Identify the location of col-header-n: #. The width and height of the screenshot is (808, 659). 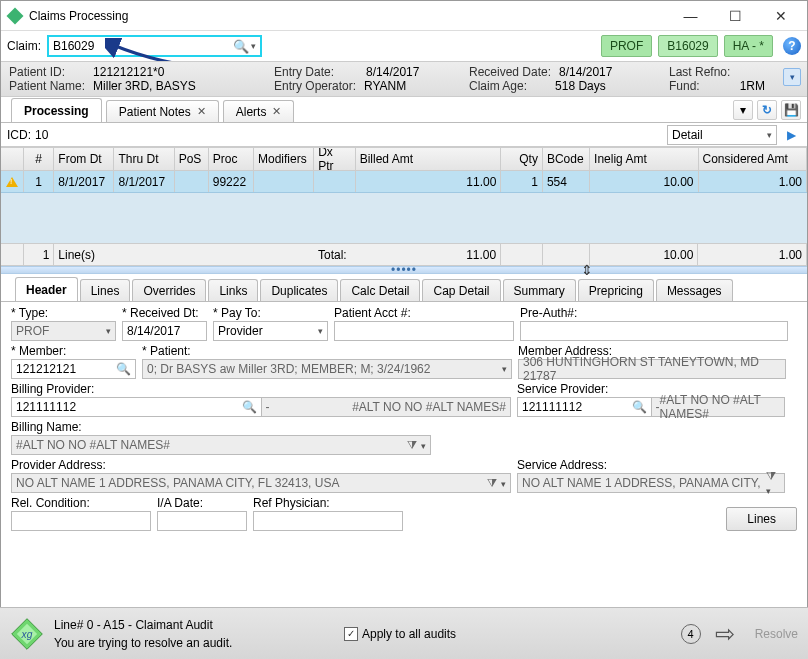
(39, 159).